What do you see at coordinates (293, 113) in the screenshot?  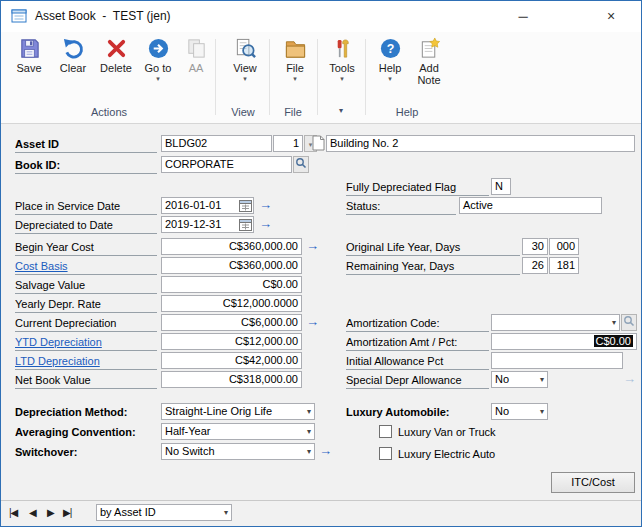 I see `toolbar-group-file: File` at bounding box center [293, 113].